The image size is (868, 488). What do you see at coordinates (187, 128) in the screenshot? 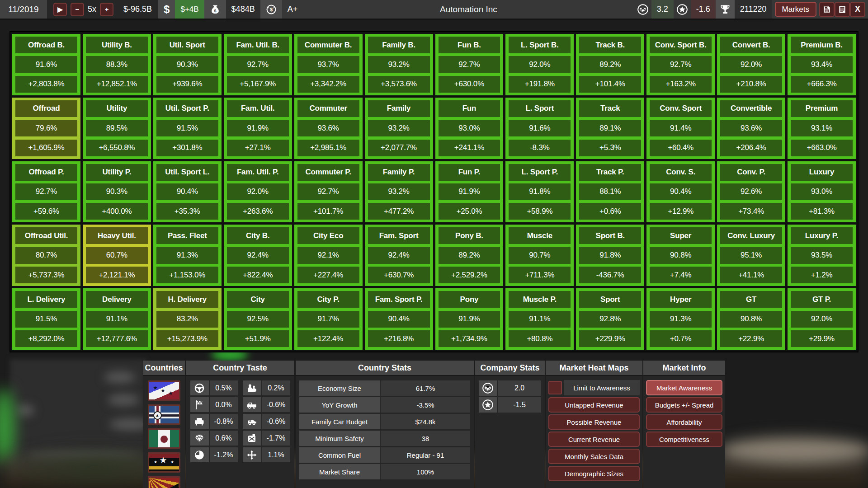
I see `market-segment-cell: Util. Sport P.91.5%+301.8%` at bounding box center [187, 128].